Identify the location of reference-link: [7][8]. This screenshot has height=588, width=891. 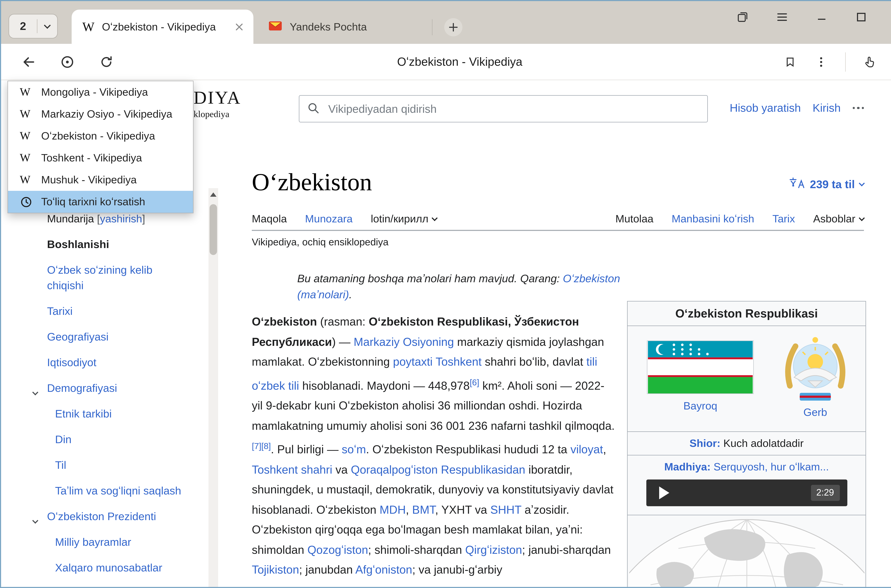
(261, 446).